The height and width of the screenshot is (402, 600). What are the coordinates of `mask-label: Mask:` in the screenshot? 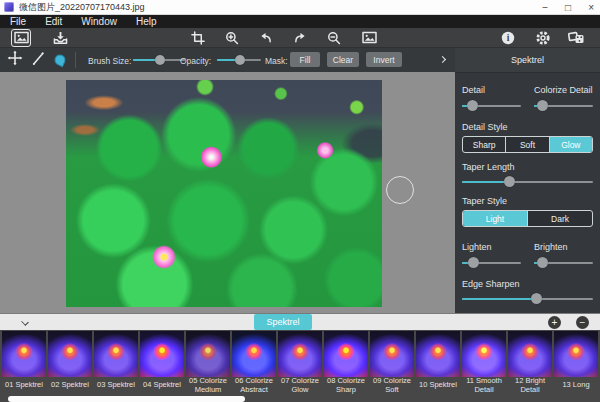 It's located at (276, 61).